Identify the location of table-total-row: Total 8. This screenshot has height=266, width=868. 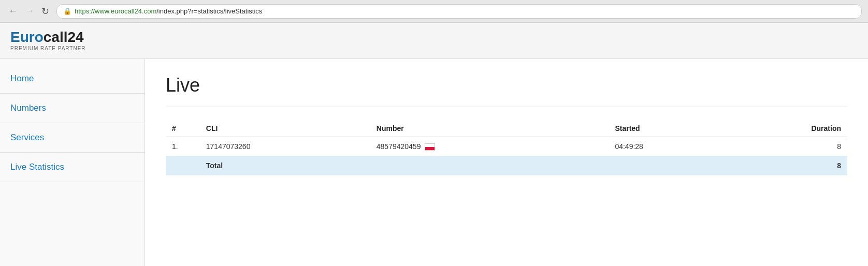
(507, 166).